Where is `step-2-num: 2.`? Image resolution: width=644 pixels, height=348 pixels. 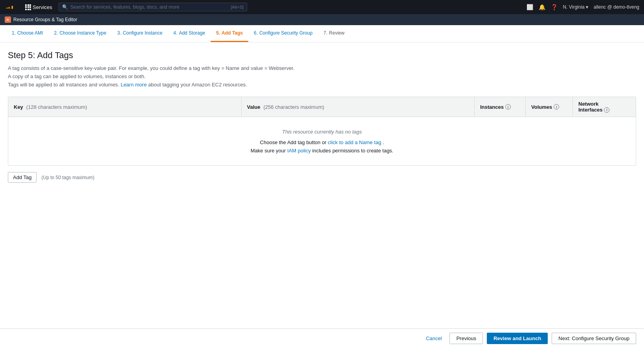
step-2-num: 2. is located at coordinates (56, 33).